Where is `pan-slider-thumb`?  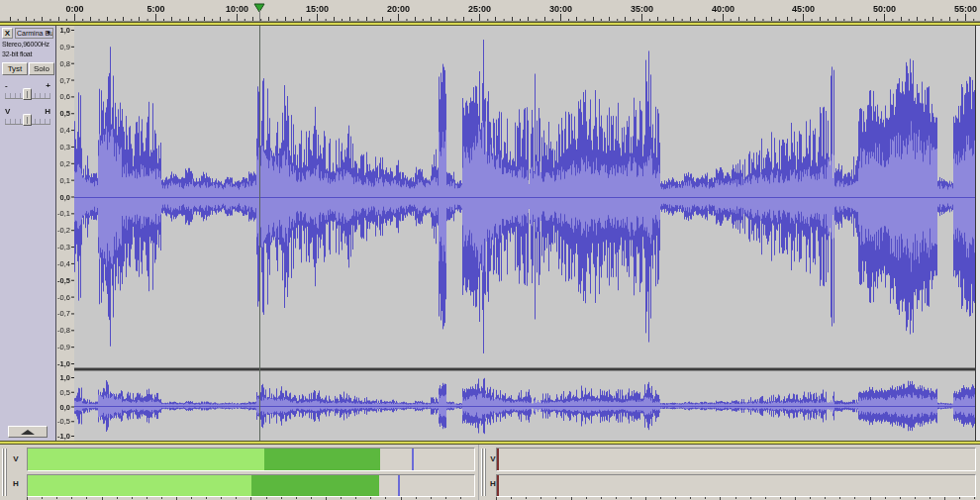 pan-slider-thumb is located at coordinates (28, 120).